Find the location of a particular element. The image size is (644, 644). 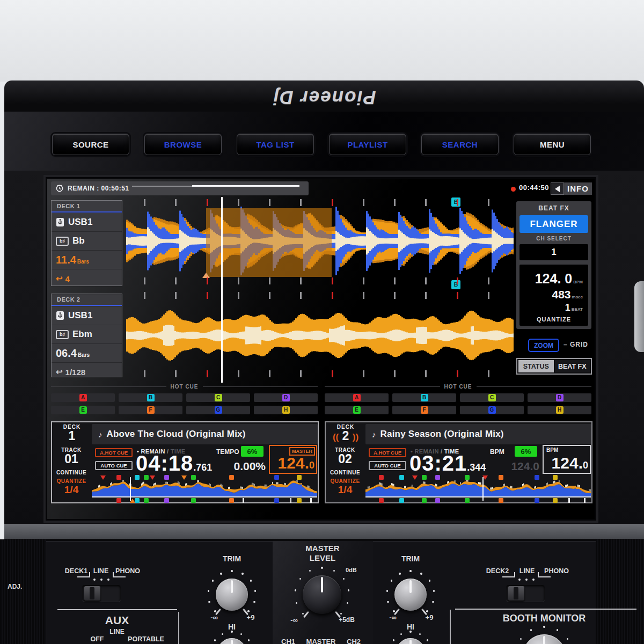

overview-baseline is located at coordinates (478, 497).